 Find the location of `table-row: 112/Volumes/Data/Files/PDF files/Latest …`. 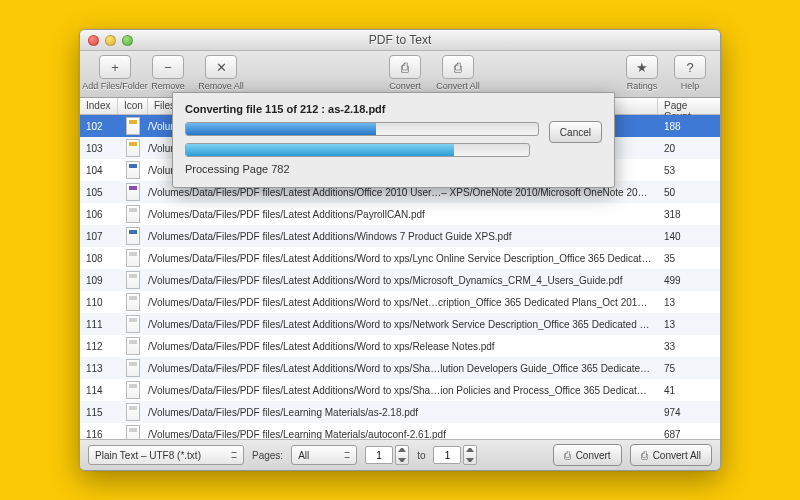

table-row: 112/Volumes/Data/Files/PDF files/Latest … is located at coordinates (400, 346).